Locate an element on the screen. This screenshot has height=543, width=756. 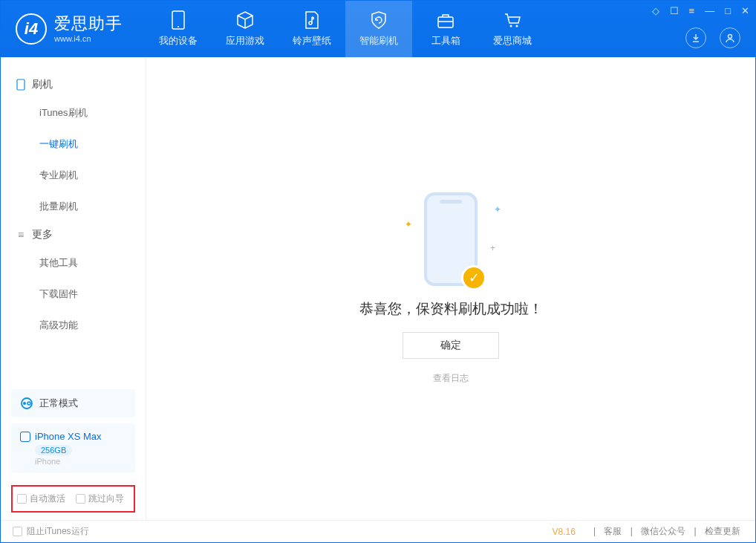
cart-icon is located at coordinates (512, 20).